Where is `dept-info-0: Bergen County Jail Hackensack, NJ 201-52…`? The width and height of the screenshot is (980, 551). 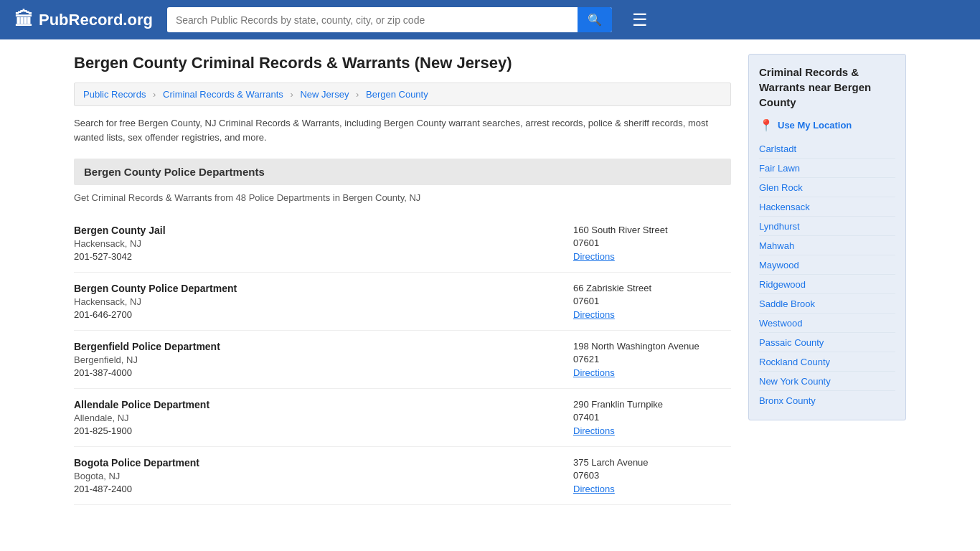 dept-info-0: Bergen County Jail Hackensack, NJ 201-52… is located at coordinates (324, 243).